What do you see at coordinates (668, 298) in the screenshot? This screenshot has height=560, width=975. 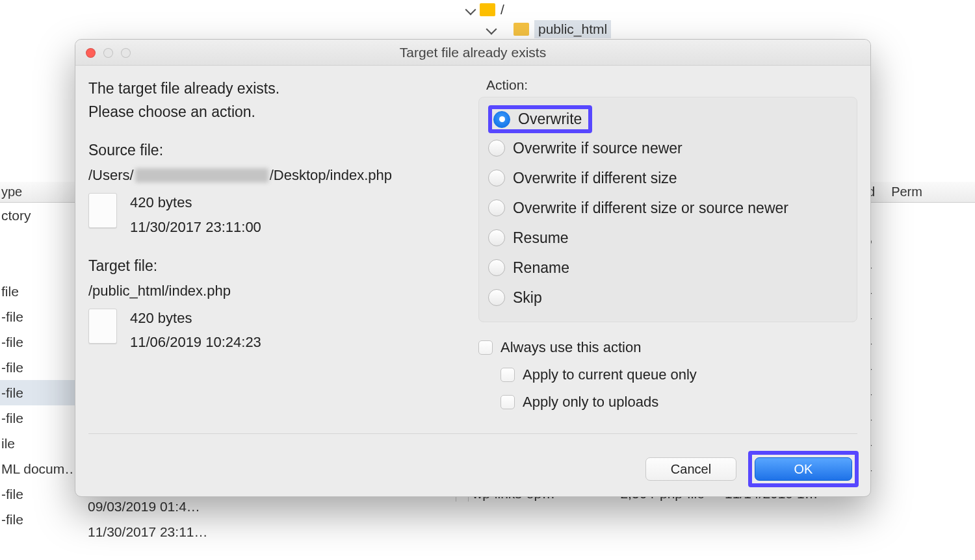 I see `radio-skip: Skip` at bounding box center [668, 298].